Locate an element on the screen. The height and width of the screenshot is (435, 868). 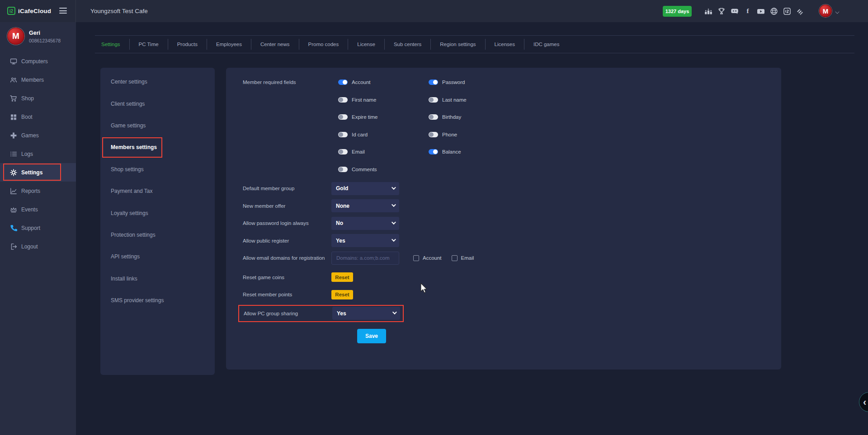
sidebar-item-label: Reports is located at coordinates (31, 191).